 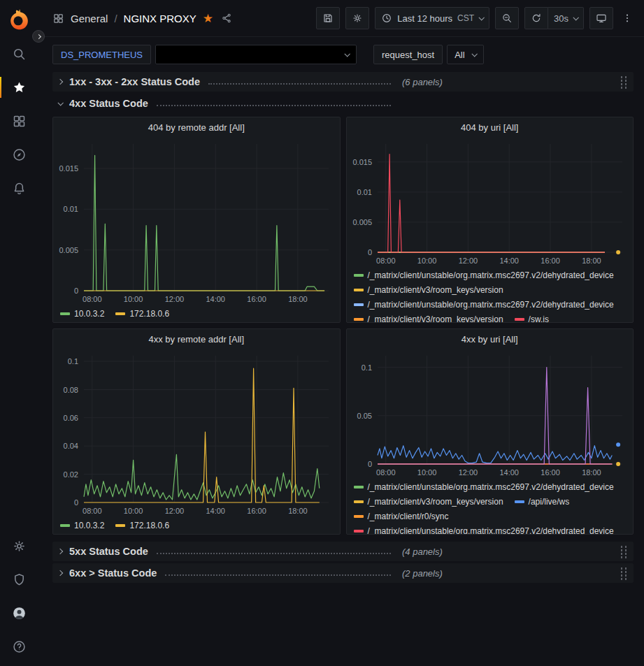 What do you see at coordinates (357, 18) in the screenshot?
I see `dashboard-settings-button` at bounding box center [357, 18].